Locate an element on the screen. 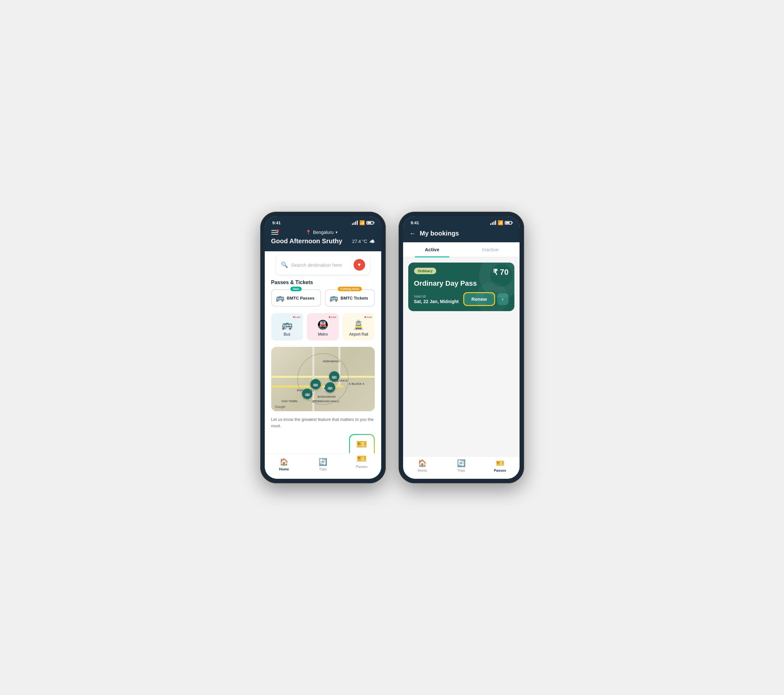  bookings-content: Ordinary ₹ 70 Ordinary Day Pass Valid ti… is located at coordinates (461, 357).